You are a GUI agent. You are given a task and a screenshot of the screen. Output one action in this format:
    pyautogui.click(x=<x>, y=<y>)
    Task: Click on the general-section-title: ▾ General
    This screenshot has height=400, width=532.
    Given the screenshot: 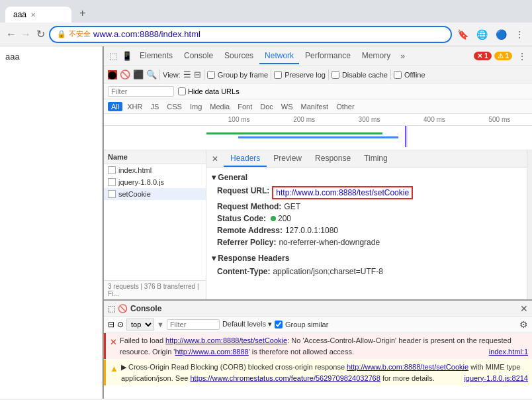 What is the action you would take?
    pyautogui.click(x=367, y=177)
    